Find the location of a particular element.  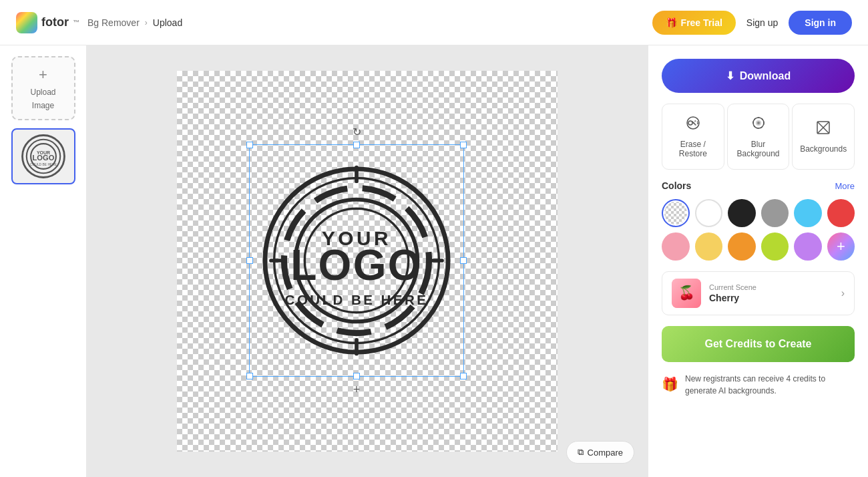

upload-plus-icon: + is located at coordinates (43, 75).